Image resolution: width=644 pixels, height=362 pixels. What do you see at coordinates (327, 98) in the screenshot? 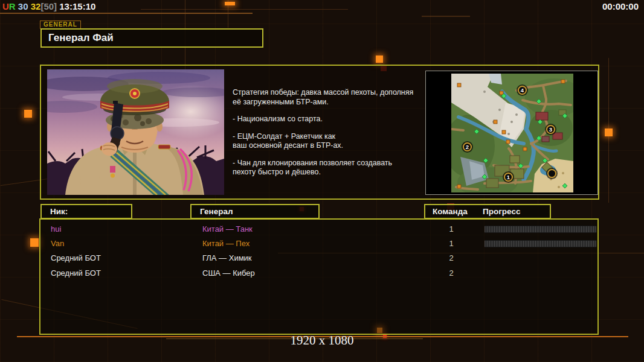
I see `strategy-paragraph: Стратегия победы: давка массой пехоты, д…` at bounding box center [327, 98].